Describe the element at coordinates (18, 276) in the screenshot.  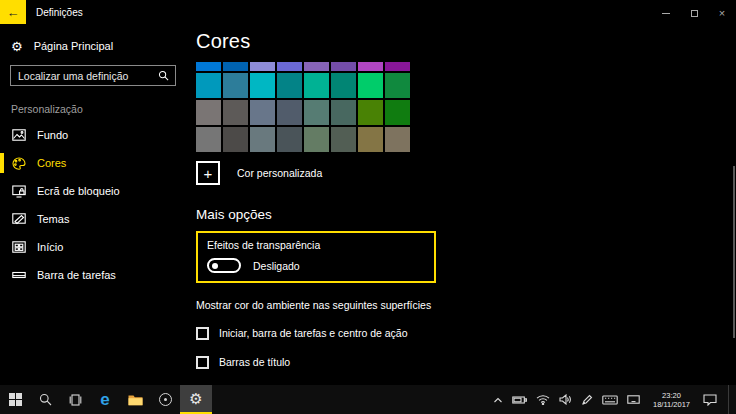
I see `taskbar-icon` at that location.